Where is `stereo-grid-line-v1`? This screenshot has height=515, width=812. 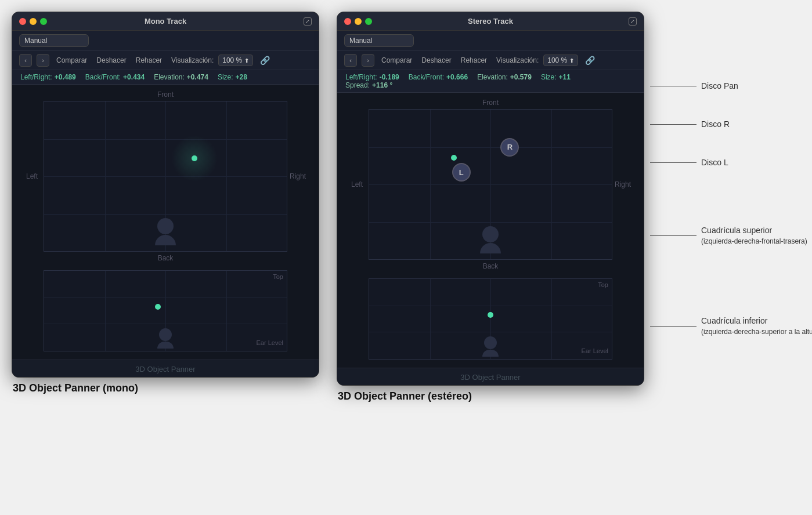 stereo-grid-line-v1 is located at coordinates (431, 184).